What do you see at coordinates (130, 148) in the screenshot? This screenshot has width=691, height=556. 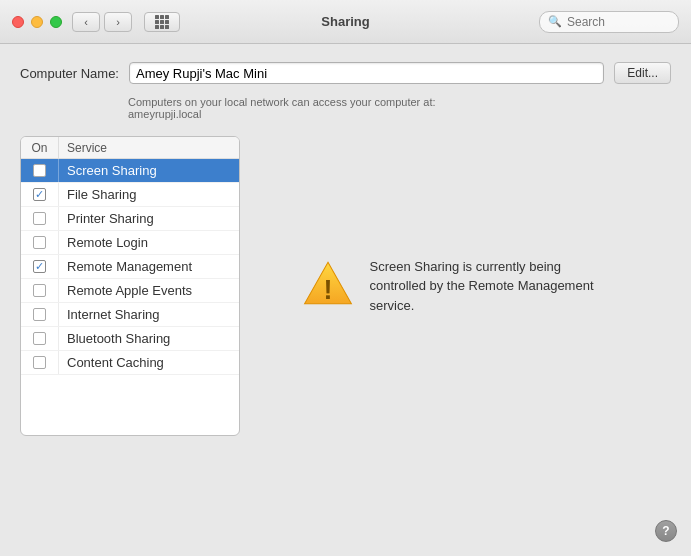 I see `services-header: On Service` at bounding box center [130, 148].